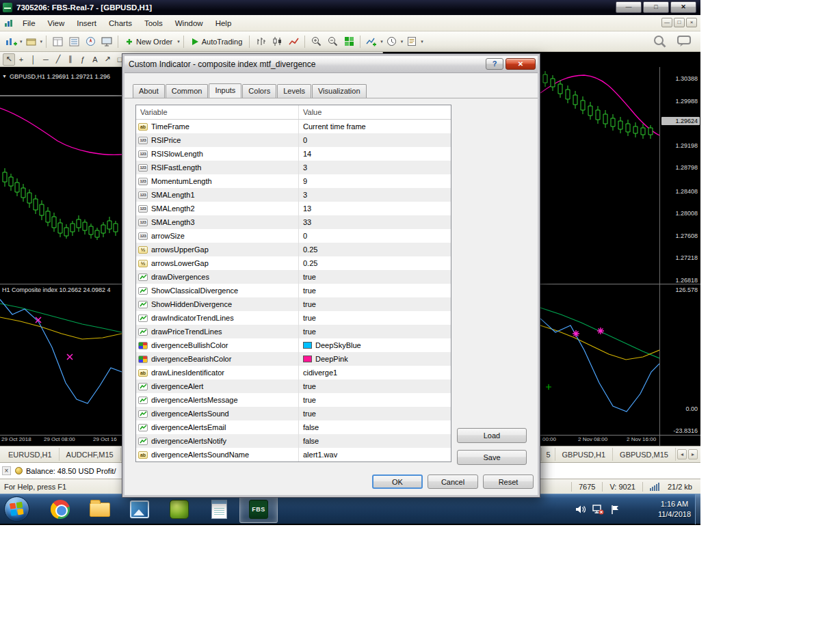 The height and width of the screenshot is (629, 840). I want to click on dialog-help-button: ?, so click(495, 64).